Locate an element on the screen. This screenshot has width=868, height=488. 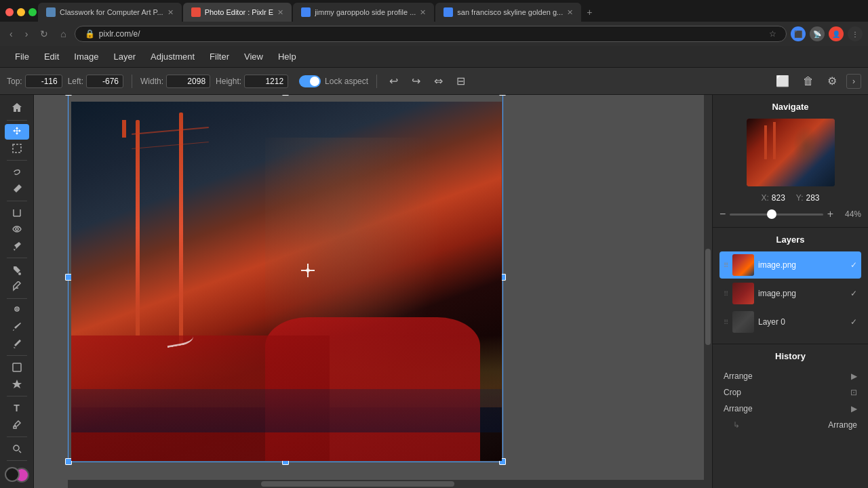
menu-file: File is located at coordinates (22, 57).